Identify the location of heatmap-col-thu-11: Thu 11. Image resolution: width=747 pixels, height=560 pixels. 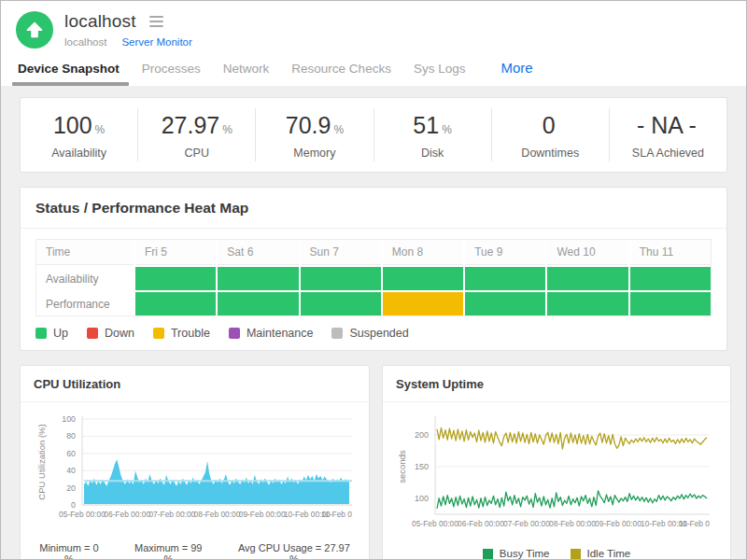
(670, 252).